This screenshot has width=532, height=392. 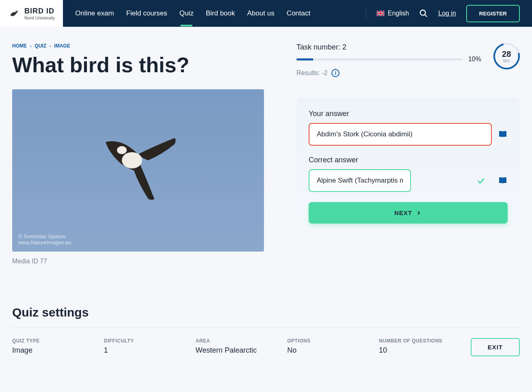 What do you see at coordinates (94, 13) in the screenshot?
I see `nav-online-exam: Online exam` at bounding box center [94, 13].